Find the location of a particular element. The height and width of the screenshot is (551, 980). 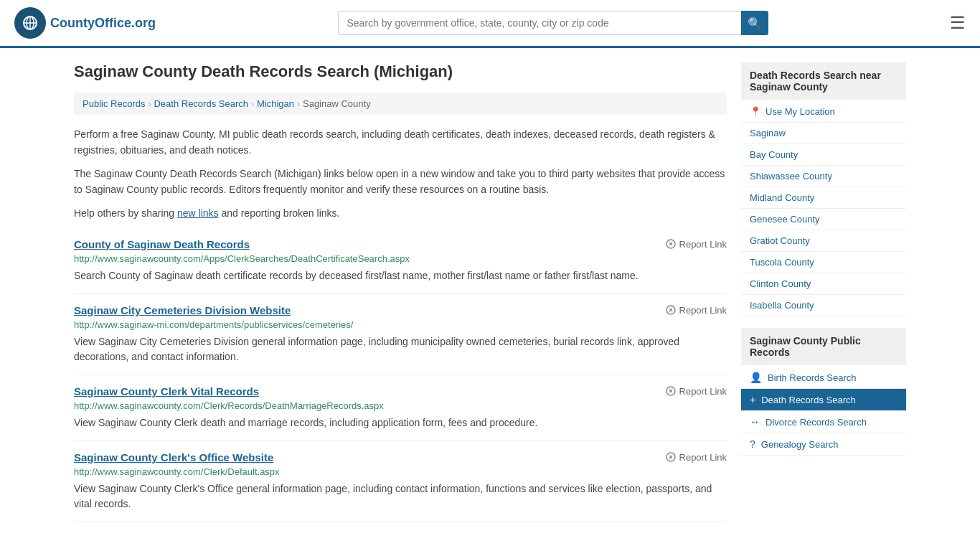

search-button: 🔍 is located at coordinates (755, 23).